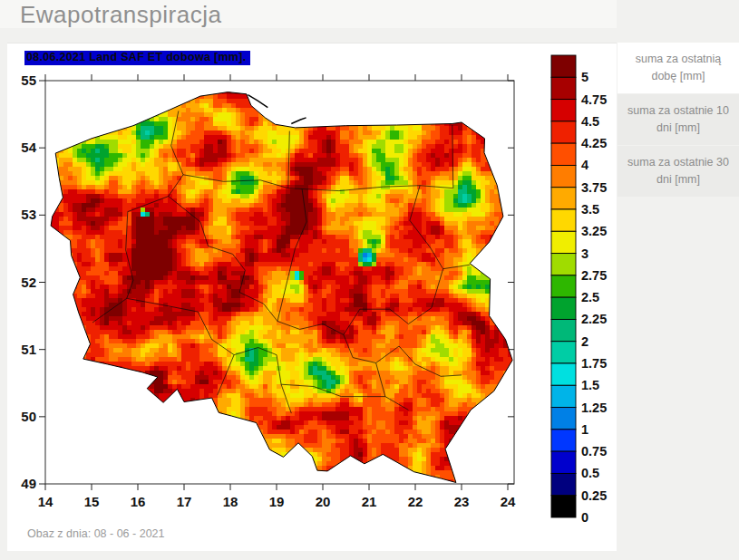  What do you see at coordinates (277, 502) in the screenshot?
I see `x-tick-label: 19` at bounding box center [277, 502].